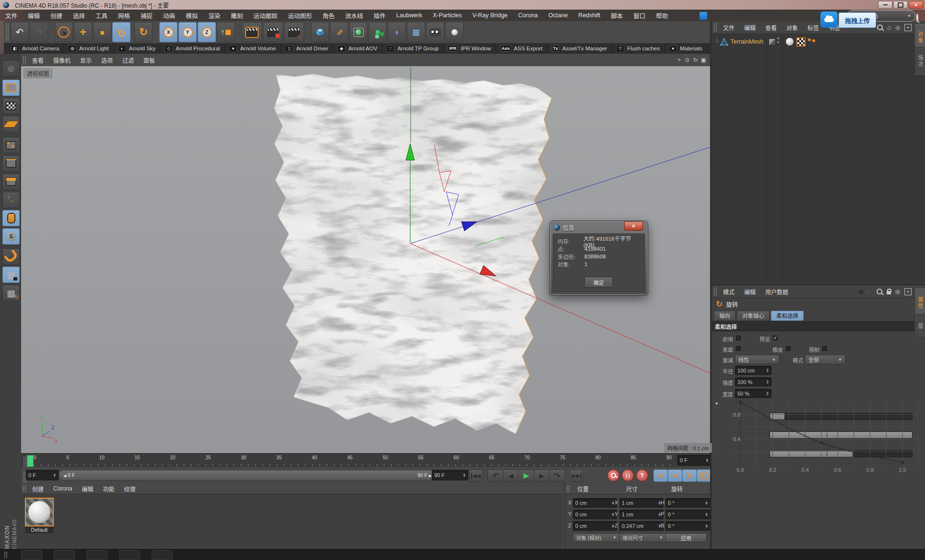 Image resolution: width=925 pixels, height=560 pixels. What do you see at coordinates (358, 32) in the screenshot?
I see `add-subdivision-button` at bounding box center [358, 32].